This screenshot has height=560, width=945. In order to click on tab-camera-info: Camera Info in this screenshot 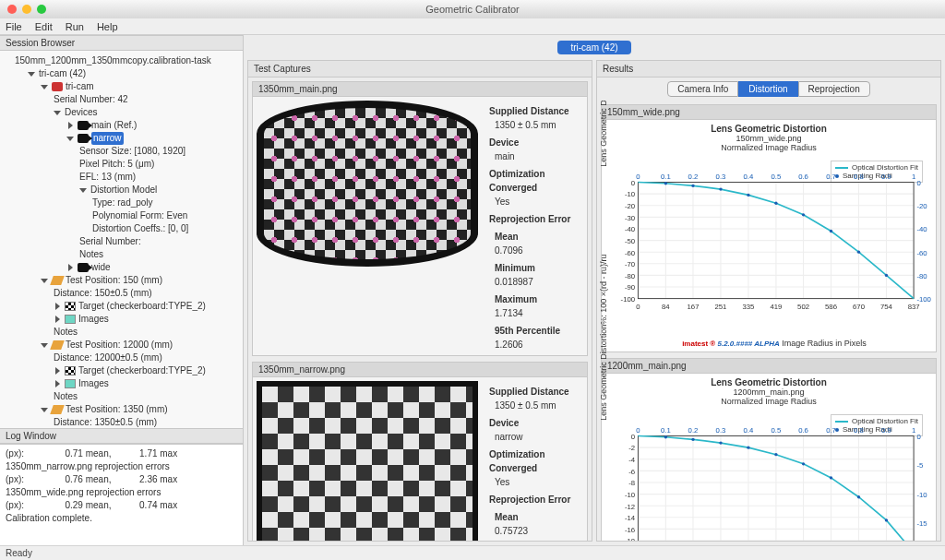, I will do `click(703, 89)`.